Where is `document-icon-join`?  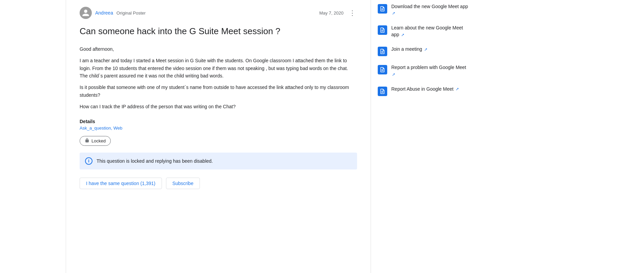 document-icon-join is located at coordinates (382, 51).